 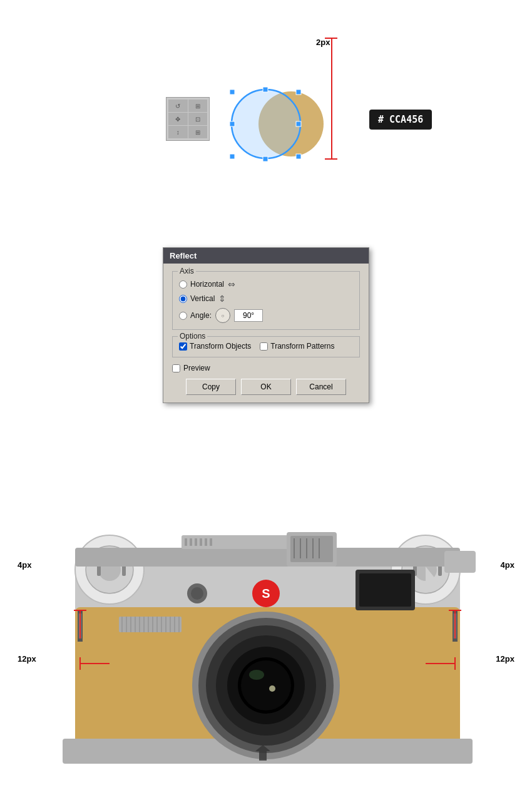 What do you see at coordinates (264, 347) in the screenshot?
I see `transform-patterns-checkbox` at bounding box center [264, 347].